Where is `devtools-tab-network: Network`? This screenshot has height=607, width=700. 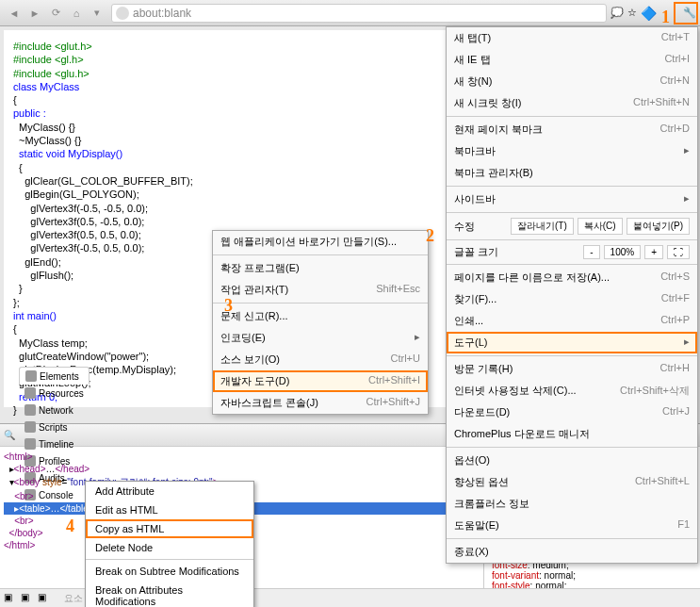
devtools-tab-network: Network is located at coordinates (55, 410).